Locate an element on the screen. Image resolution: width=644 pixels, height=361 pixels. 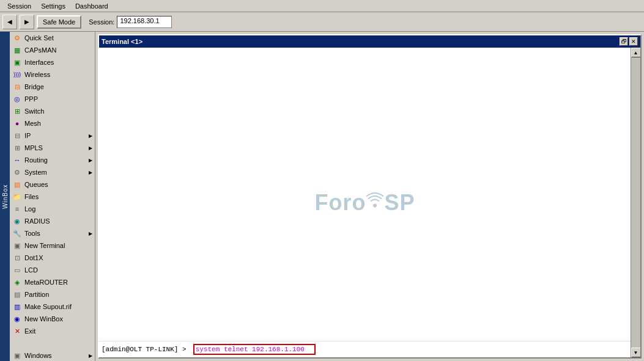
sidebar-label-queues: Queues is located at coordinates (37, 184).